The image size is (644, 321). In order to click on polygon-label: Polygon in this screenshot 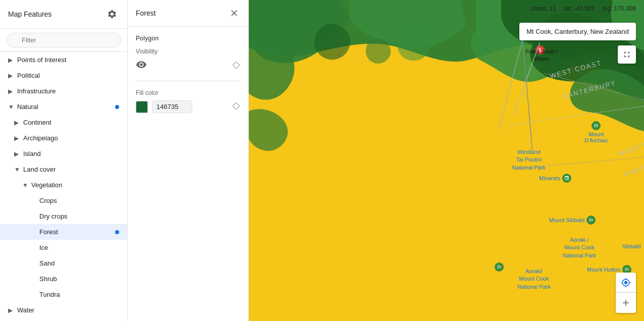, I will do `click(188, 38)`.